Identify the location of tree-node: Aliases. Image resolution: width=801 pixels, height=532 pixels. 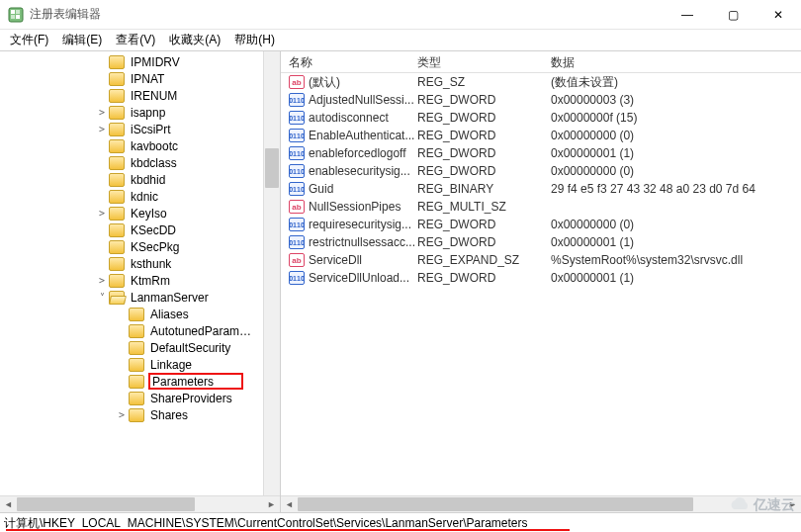
(140, 314).